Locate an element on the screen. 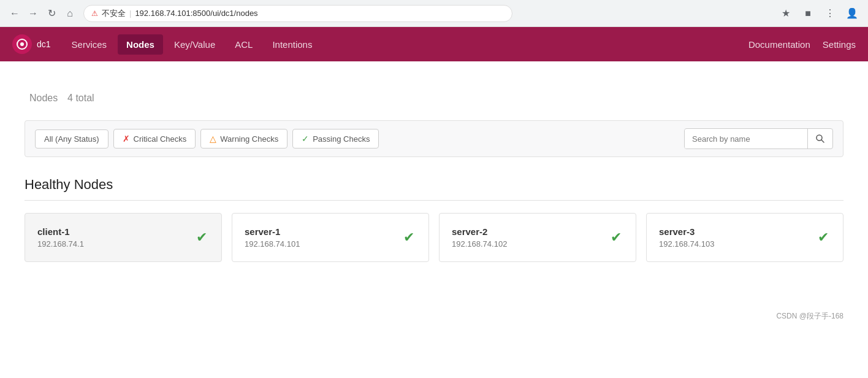 This screenshot has width=868, height=378. nav-services: Services is located at coordinates (89, 44).